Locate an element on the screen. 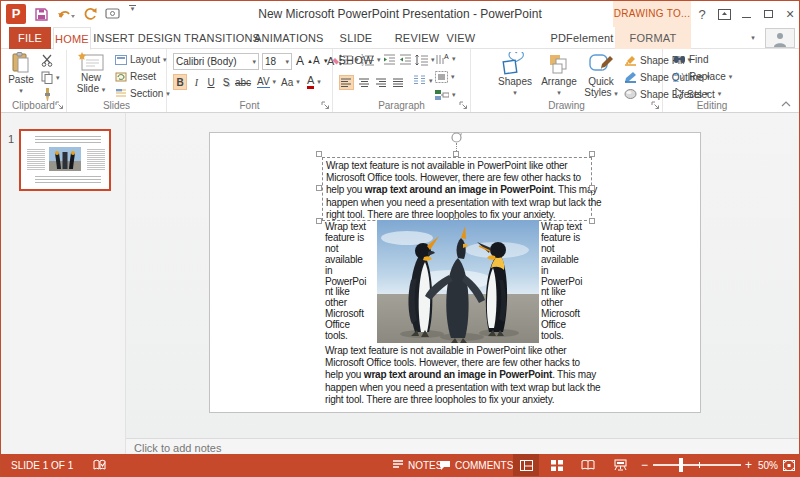  replace-button: abac Replace▾ is located at coordinates (702, 76).